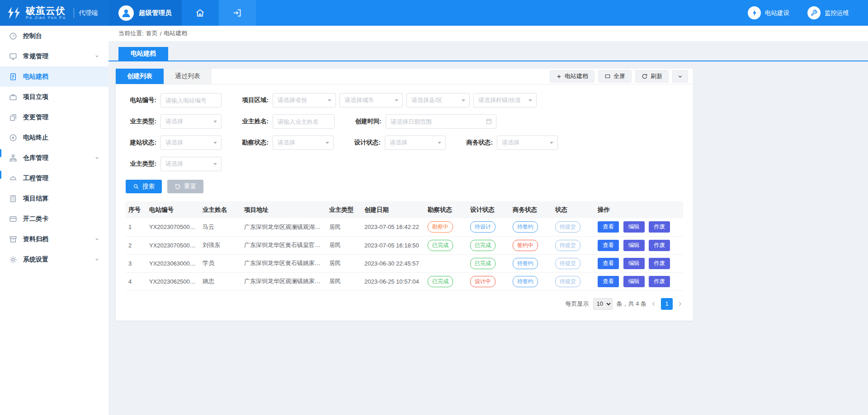 The height and width of the screenshot is (415, 868). Describe the element at coordinates (632, 304) in the screenshot. I see `pagination-total: 条，共 4 条` at that location.